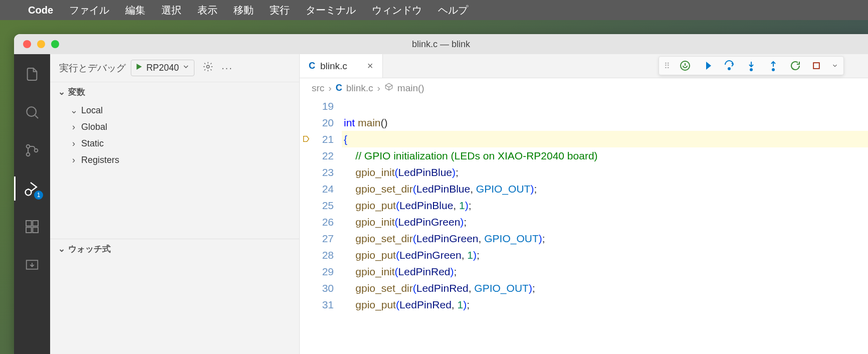 The image size is (868, 354). Describe the element at coordinates (39, 195) in the screenshot. I see `debug-badge: 1` at that location.